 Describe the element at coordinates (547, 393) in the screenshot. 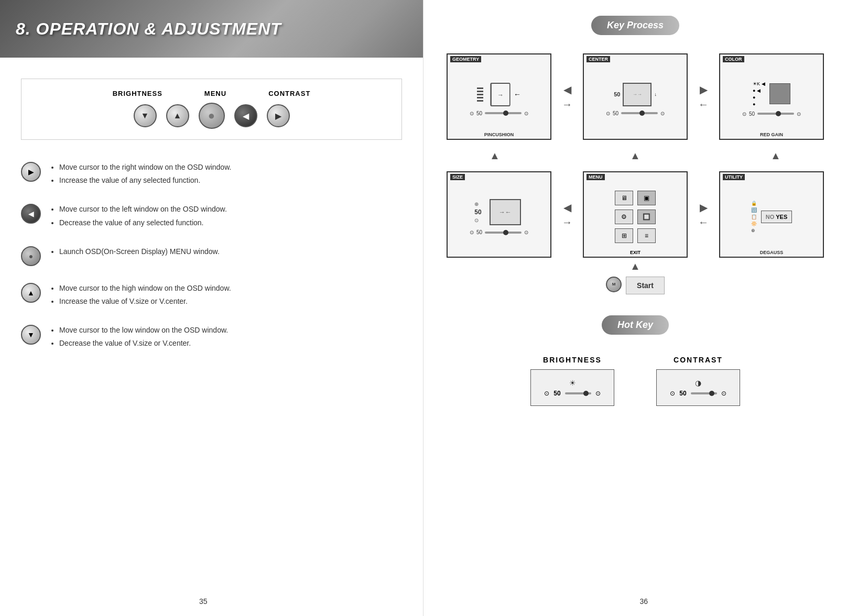

I see `brightness-left-btn: ⊙` at that location.